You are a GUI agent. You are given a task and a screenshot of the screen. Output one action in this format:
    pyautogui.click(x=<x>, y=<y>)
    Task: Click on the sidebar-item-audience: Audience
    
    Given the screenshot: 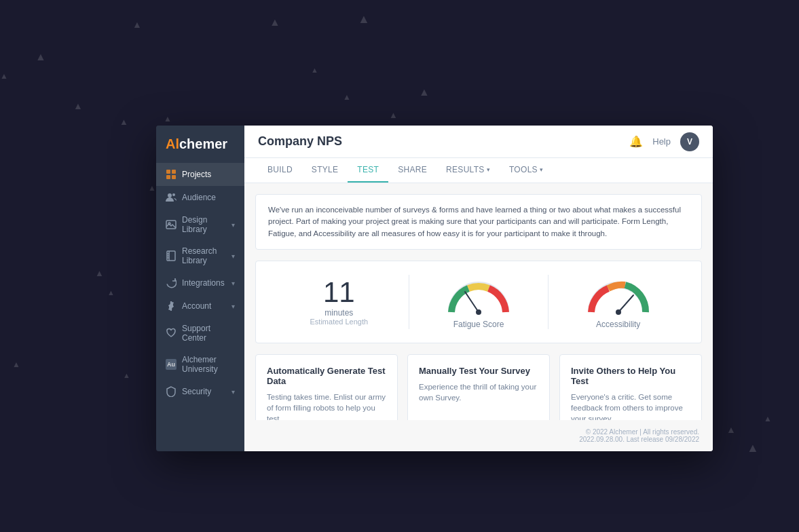 What is the action you would take?
    pyautogui.click(x=200, y=197)
    